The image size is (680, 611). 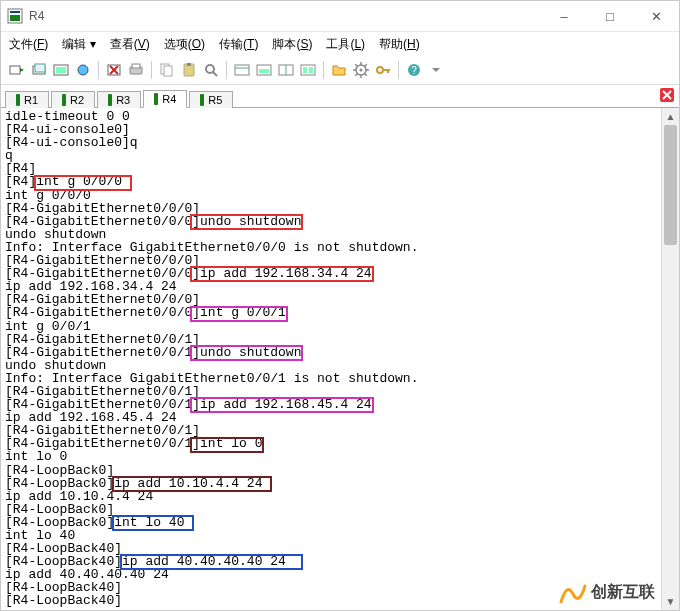 I want to click on tab-r4: R4, so click(x=165, y=99).